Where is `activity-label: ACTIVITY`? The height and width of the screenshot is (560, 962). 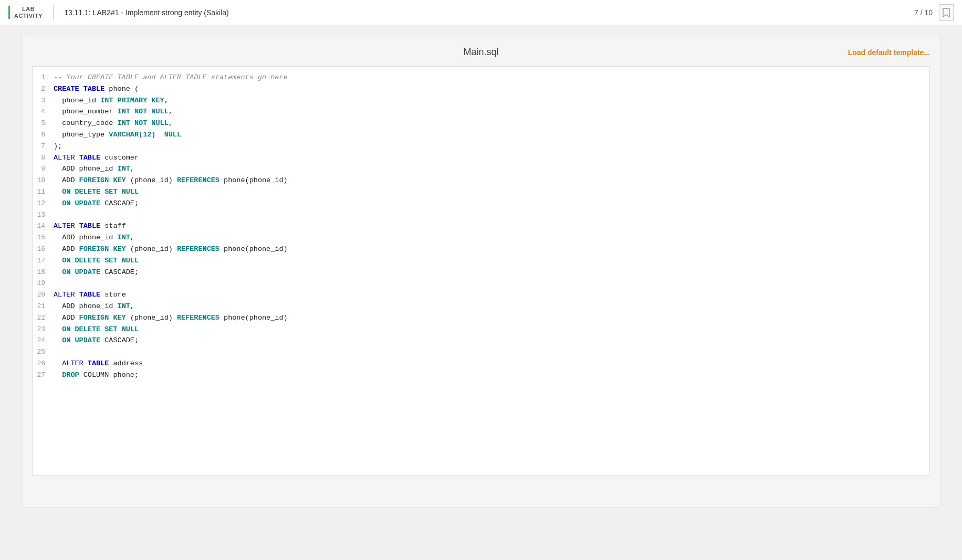 activity-label: ACTIVITY is located at coordinates (28, 16).